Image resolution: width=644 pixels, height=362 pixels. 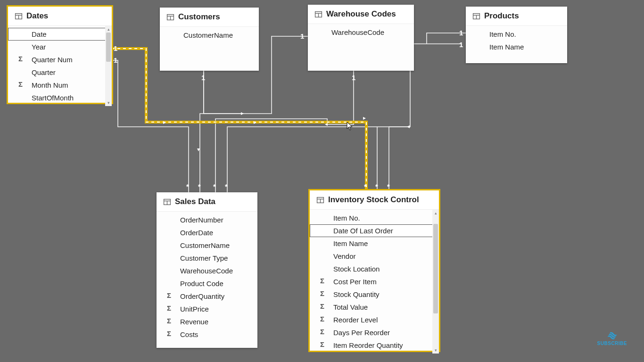 I want to click on field-row: ΣRevenue, so click(x=207, y=321).